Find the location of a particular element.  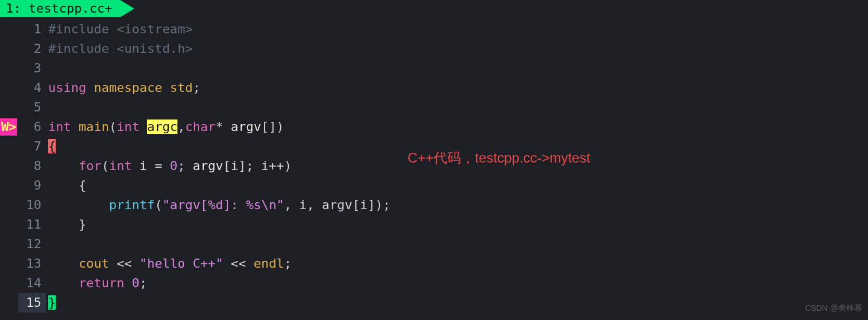

code-content: #include <iostream> is located at coordinates (119, 29).